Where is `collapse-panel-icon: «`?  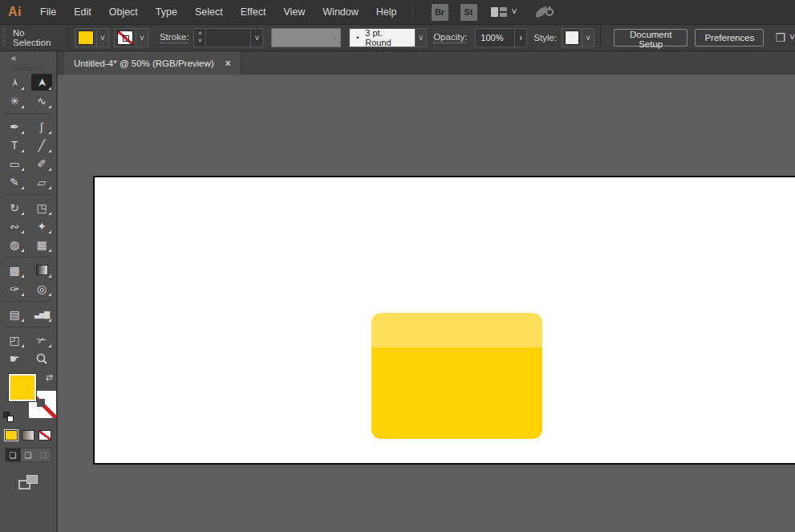 collapse-panel-icon: « is located at coordinates (14, 58).